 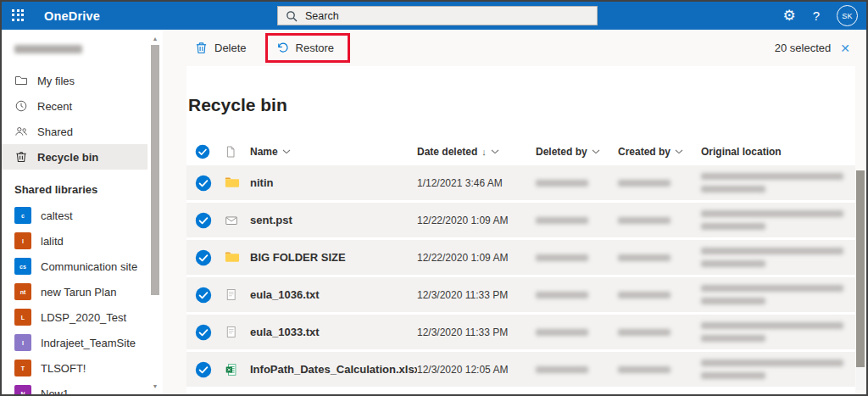 What do you see at coordinates (23, 241) in the screenshot?
I see `site-tile-icon: l` at bounding box center [23, 241].